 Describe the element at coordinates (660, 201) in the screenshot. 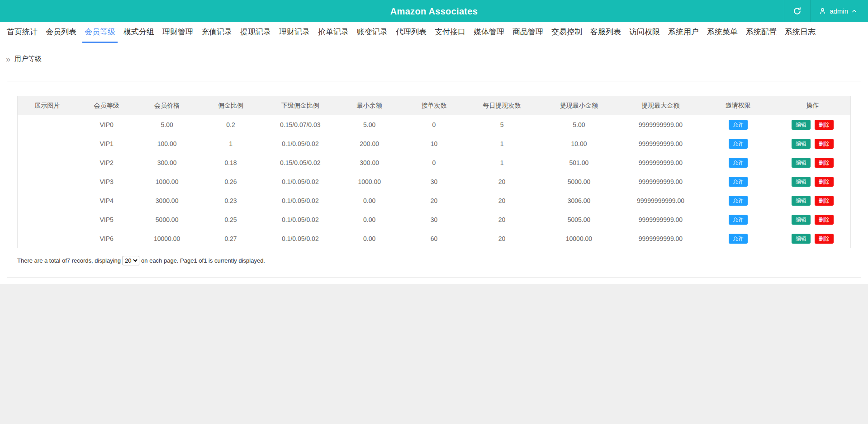

I see `cell-max-withdrawal: 99999999999.00` at that location.